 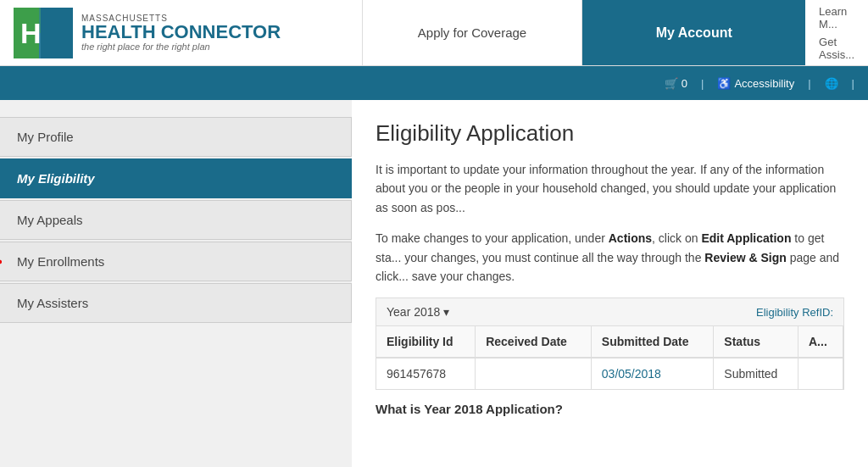 I want to click on right-nav: Learn M... Get Assis..., so click(x=837, y=32).